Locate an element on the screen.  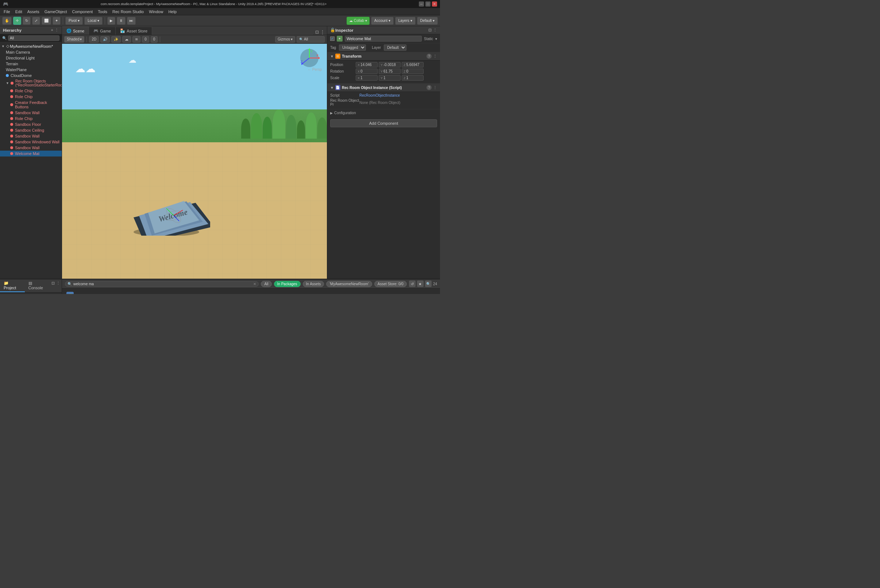
gizmos-dropdown: Gizmos ▾ is located at coordinates (285, 39).